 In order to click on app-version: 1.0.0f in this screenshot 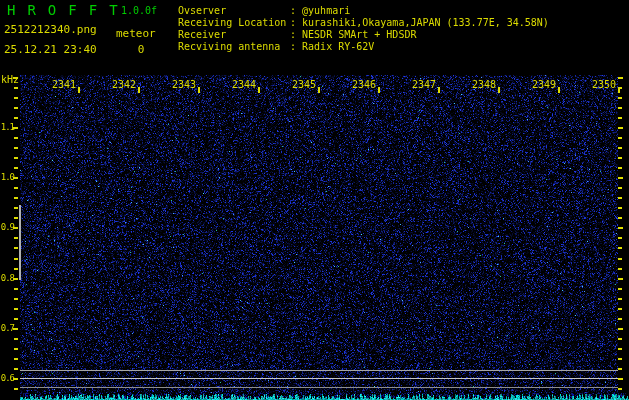, I will do `click(139, 10)`.